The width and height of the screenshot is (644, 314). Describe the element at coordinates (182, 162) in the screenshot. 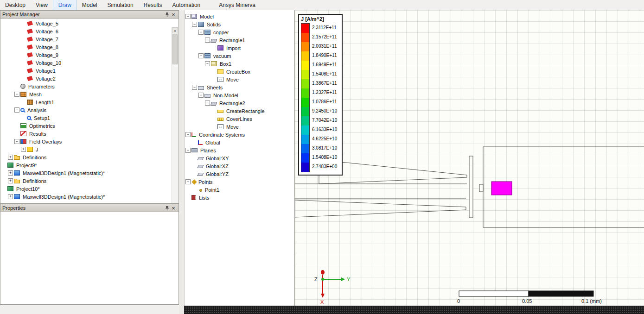

I see `panel-splitter` at that location.